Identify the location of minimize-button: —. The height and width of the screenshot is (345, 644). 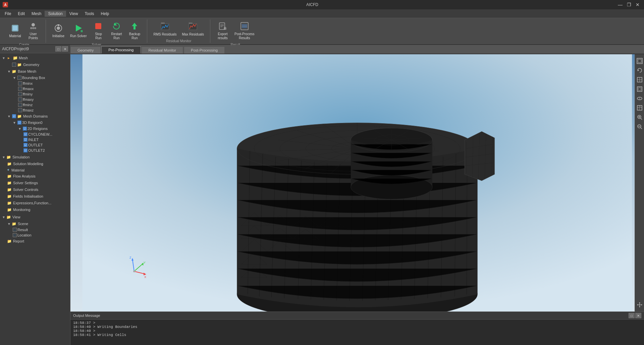
(620, 5).